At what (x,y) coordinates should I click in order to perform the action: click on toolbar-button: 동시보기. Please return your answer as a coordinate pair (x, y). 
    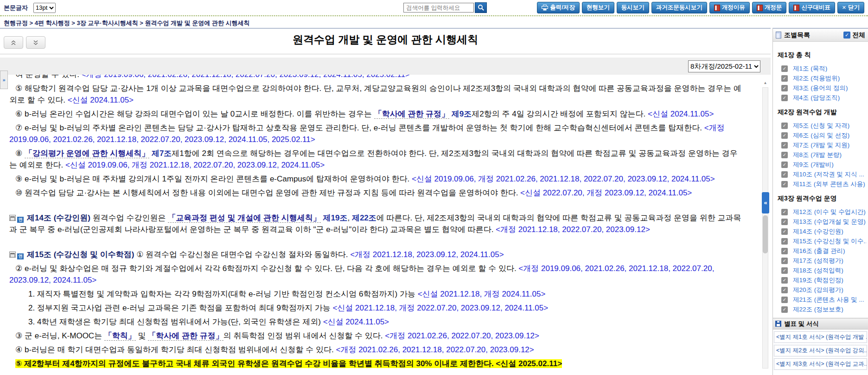
    Looking at the image, I should click on (633, 7).